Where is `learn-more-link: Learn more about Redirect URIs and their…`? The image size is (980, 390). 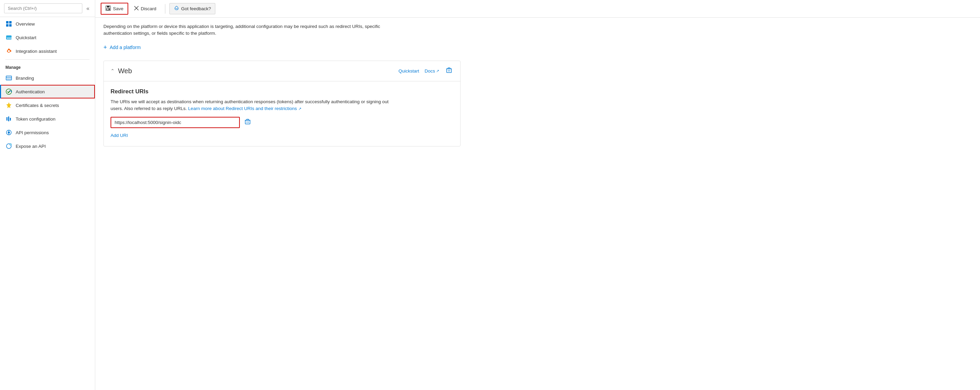 learn-more-link: Learn more about Redirect URIs and their… is located at coordinates (244, 109).